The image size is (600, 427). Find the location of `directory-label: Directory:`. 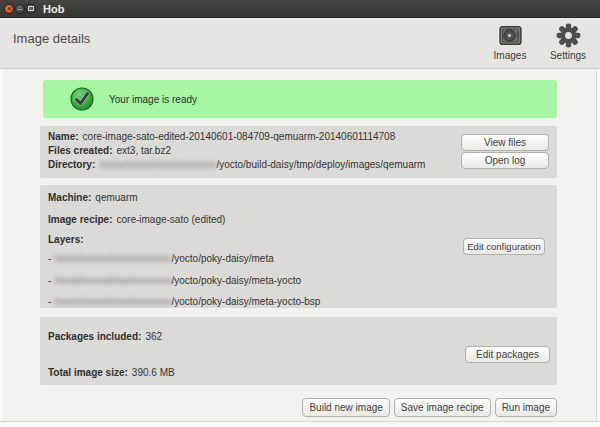

directory-label: Directory: is located at coordinates (72, 164).